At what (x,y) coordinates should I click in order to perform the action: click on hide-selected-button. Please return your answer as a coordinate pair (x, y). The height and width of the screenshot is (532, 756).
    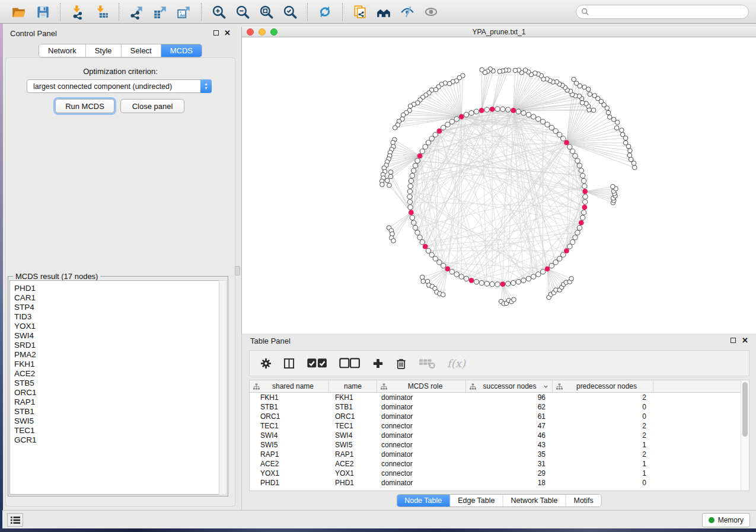
    Looking at the image, I should click on (407, 12).